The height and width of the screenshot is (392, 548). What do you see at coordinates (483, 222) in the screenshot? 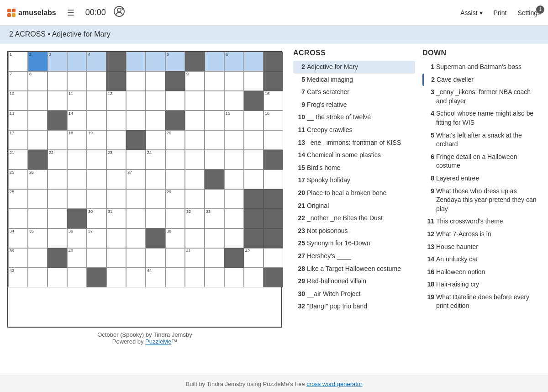
I see `down-clue-11: 11This crossword's theme` at bounding box center [483, 222].